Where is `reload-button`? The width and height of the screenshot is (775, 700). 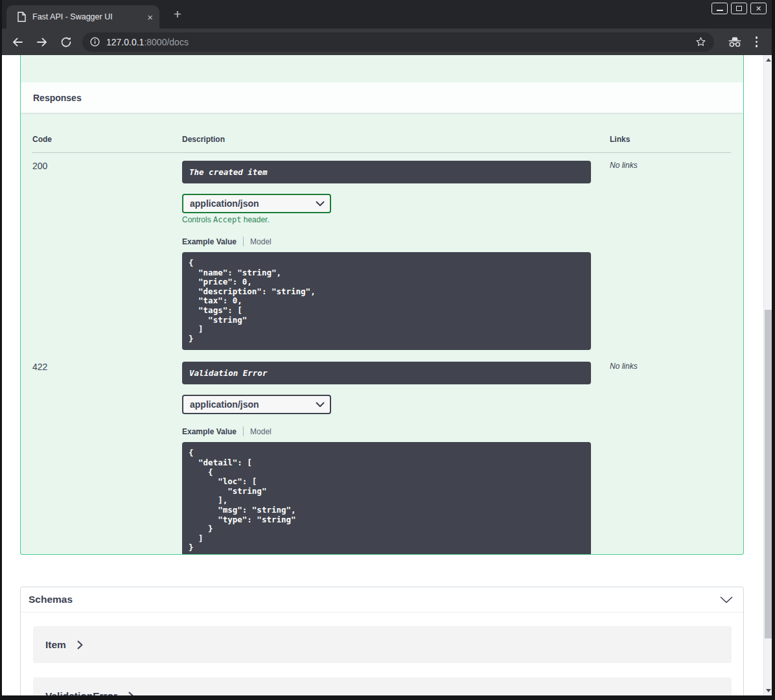
reload-button is located at coordinates (66, 42).